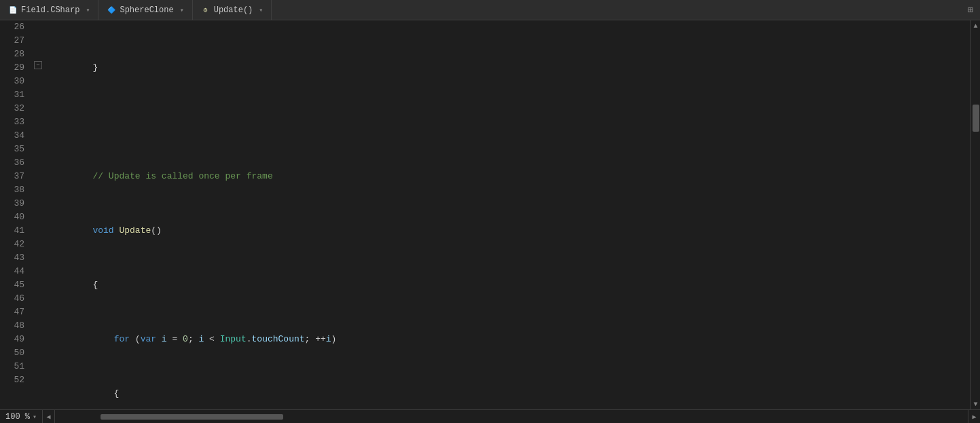 Image resolution: width=980 pixels, height=423 pixels. I want to click on line-47: 47, so click(14, 312).